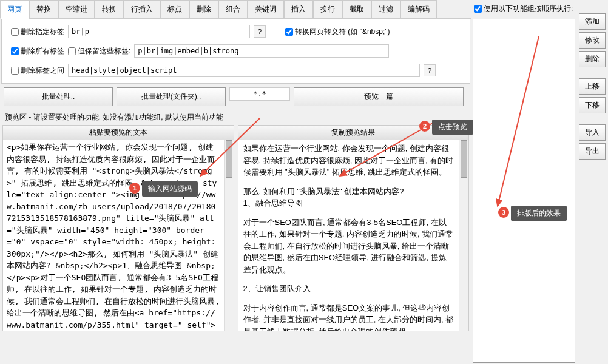 The width and height of the screenshot is (608, 364). I want to click on keep-tags-option: 但保留这些标签:, so click(100, 51).